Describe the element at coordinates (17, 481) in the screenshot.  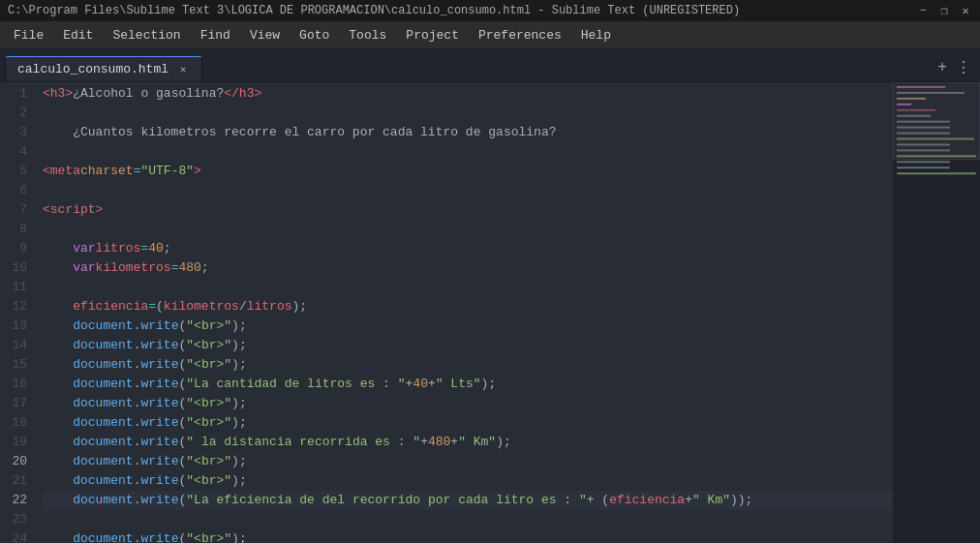
I see `line-num-21: 21` at that location.